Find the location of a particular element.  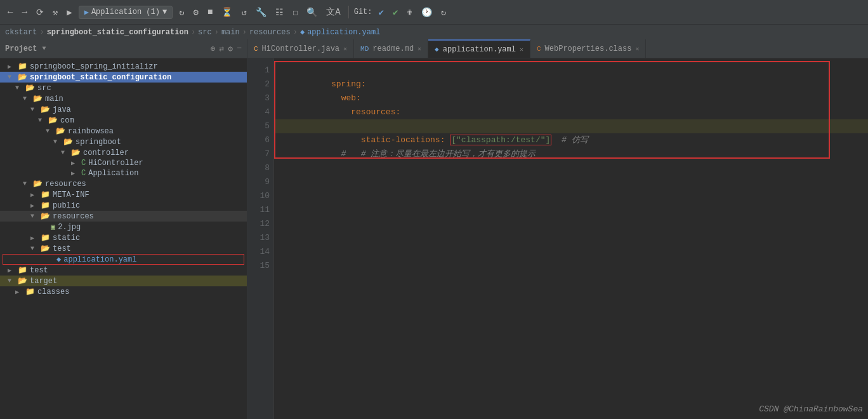

forward-btn: → is located at coordinates (24, 12).